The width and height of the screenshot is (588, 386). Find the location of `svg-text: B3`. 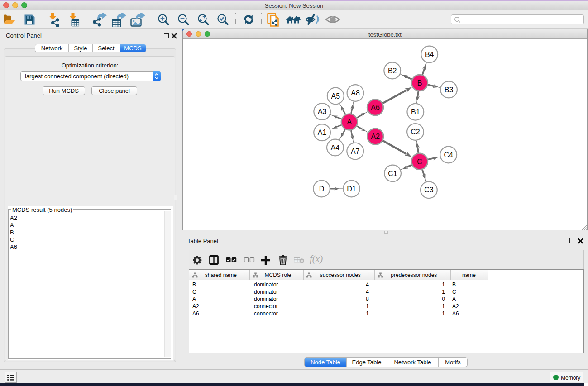

svg-text: B3 is located at coordinates (449, 90).